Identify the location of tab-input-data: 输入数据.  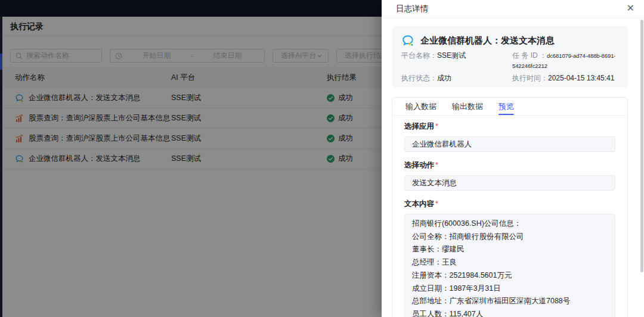
(421, 106).